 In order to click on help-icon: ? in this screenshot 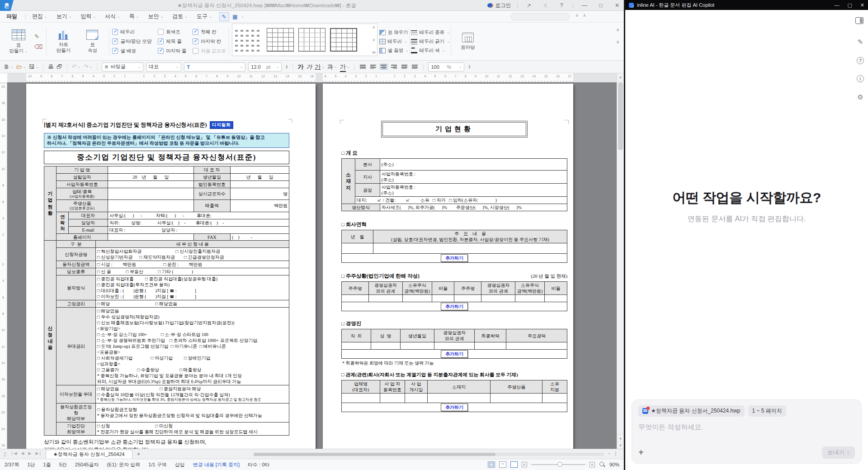, I will do `click(561, 5)`.